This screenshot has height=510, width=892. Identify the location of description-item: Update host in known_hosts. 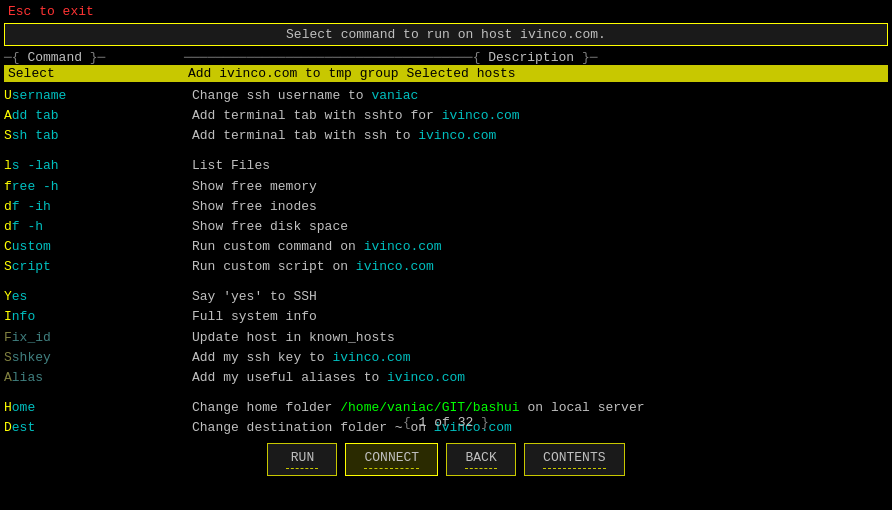
(540, 338).